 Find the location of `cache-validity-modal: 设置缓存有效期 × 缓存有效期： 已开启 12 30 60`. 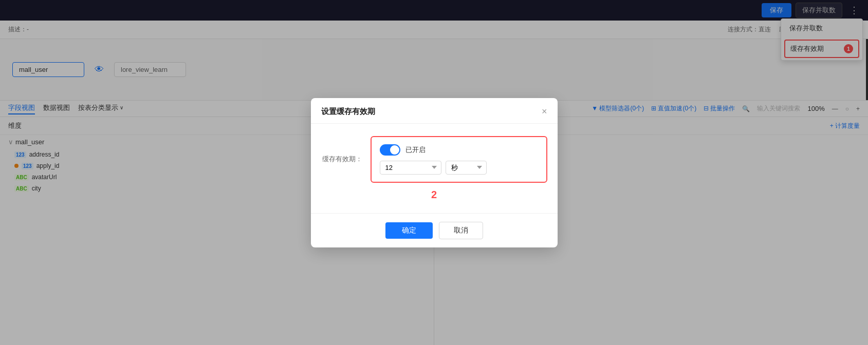

cache-validity-modal: 设置缓存有效期 × 缓存有效期： 已开启 12 30 60 is located at coordinates (434, 172).